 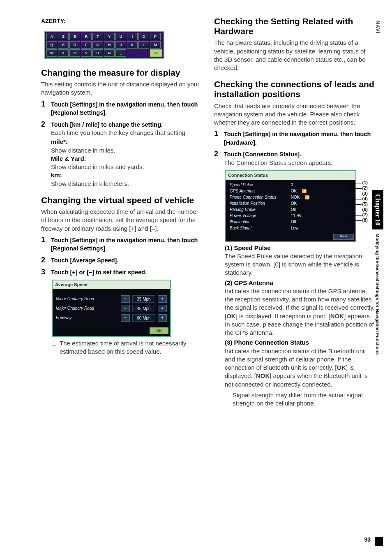 What do you see at coordinates (69, 159) in the screenshot?
I see `option-label: Mile & Yard:` at bounding box center [69, 159].